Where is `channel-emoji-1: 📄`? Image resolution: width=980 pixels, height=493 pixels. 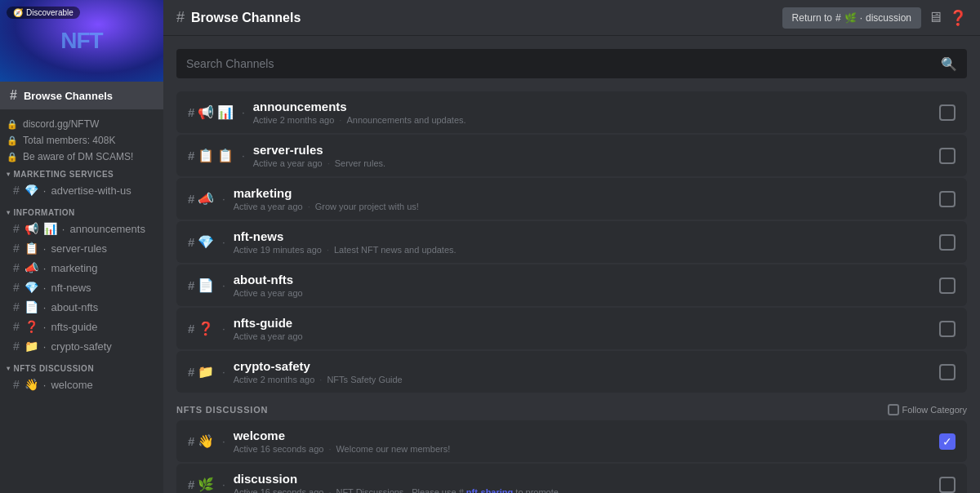
channel-emoji-1: 📄 is located at coordinates (206, 286).